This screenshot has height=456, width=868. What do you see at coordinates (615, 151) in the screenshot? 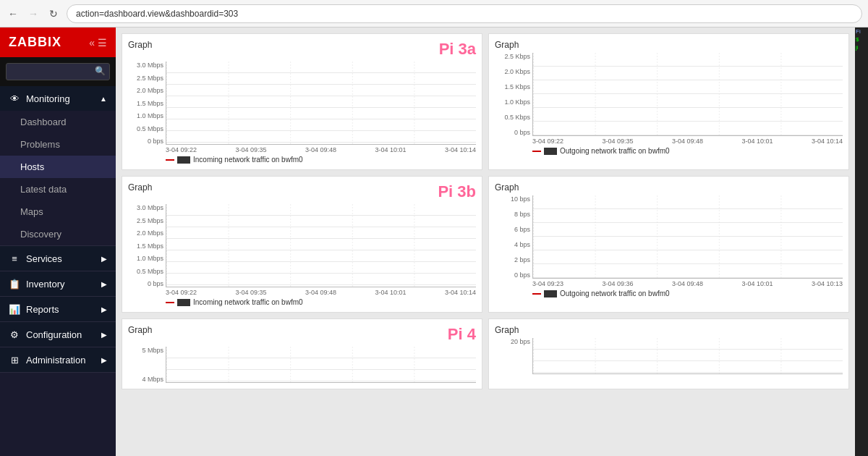
I see `legend-text-2: Outgoing network traffic on bwfm0` at bounding box center [615, 151].